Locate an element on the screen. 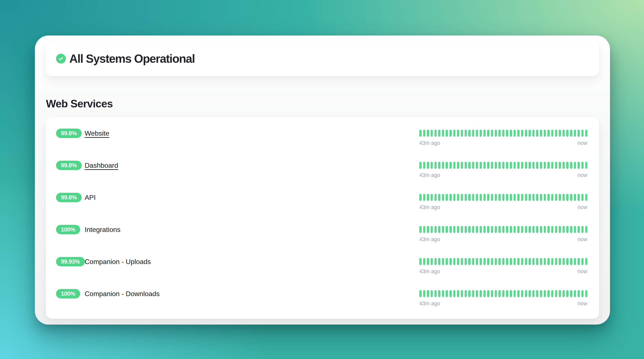 Image resolution: width=644 pixels, height=359 pixels. service-name-link: Website is located at coordinates (97, 133).